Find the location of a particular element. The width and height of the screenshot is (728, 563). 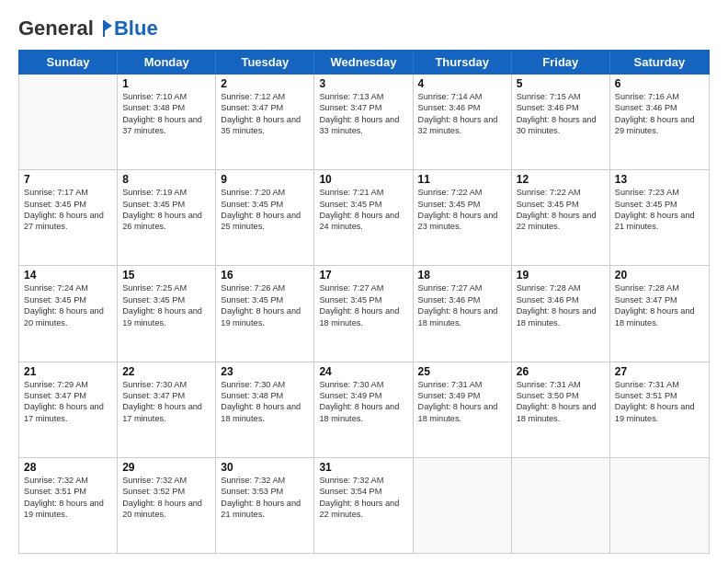

daylight-hours: Daylight: 8 hours and 32 minutes. is located at coordinates (462, 125).